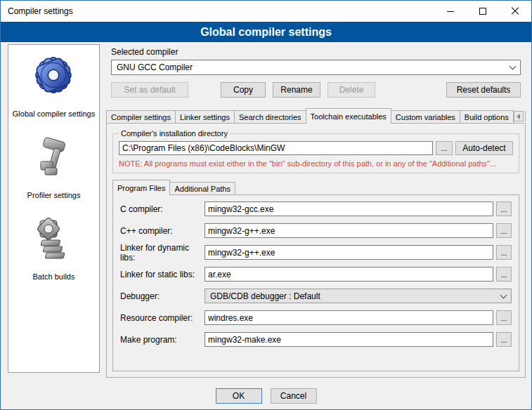  I want to click on delete-button: Delete, so click(351, 90).